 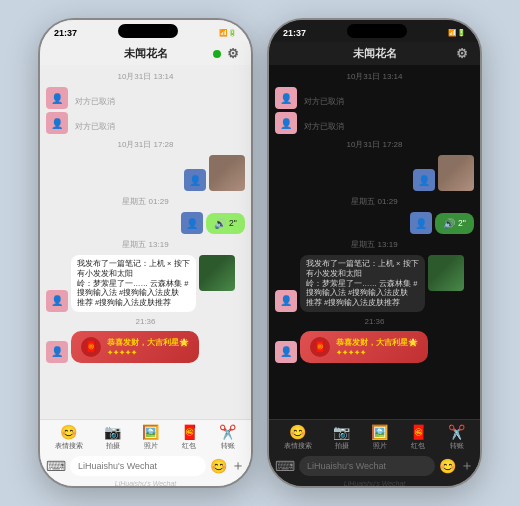 What do you see at coordinates (146, 54) in the screenshot?
I see `chat-title: 未闻花名` at bounding box center [146, 54].